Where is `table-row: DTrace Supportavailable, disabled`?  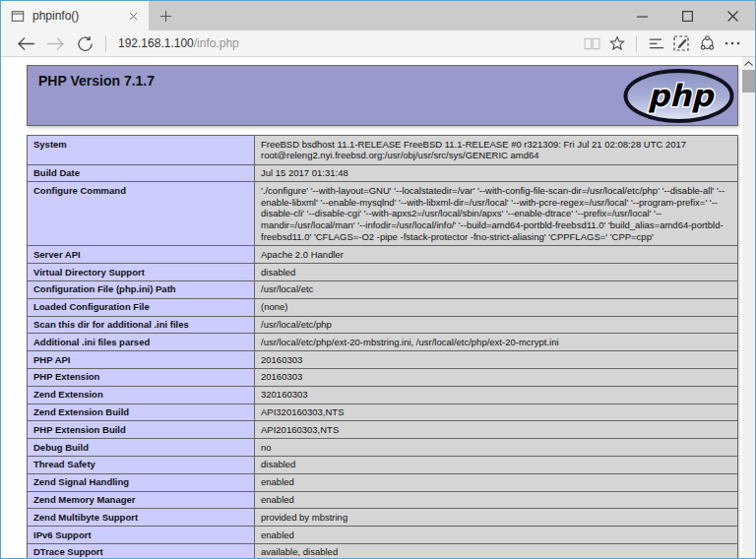
table-row: DTrace Supportavailable, disabled is located at coordinates (383, 551).